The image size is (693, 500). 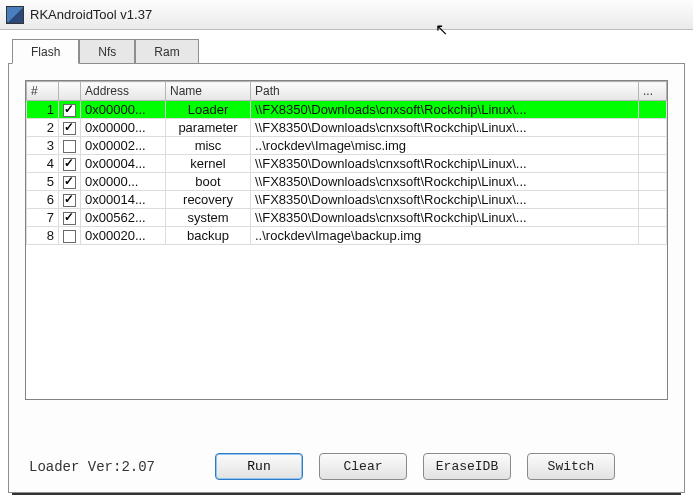 I want to click on table-row: 10x00000...Loader\\FX8350\Downloads\cnxs…, so click(x=347, y=110).